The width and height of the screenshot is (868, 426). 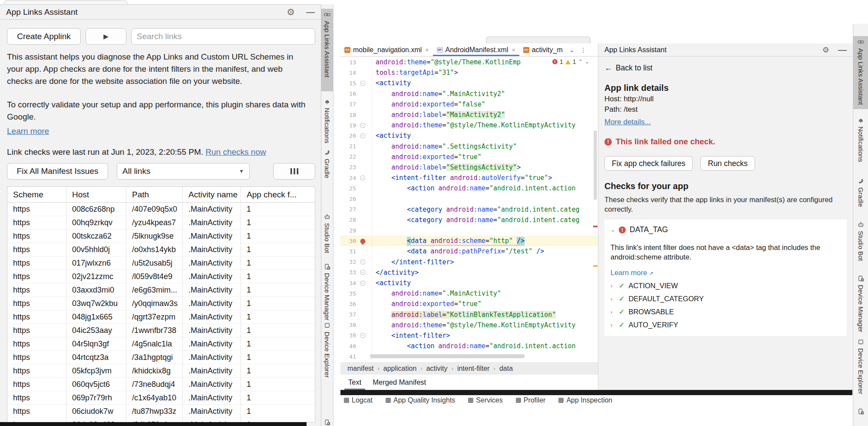 I want to click on column-header: Path, so click(x=155, y=195).